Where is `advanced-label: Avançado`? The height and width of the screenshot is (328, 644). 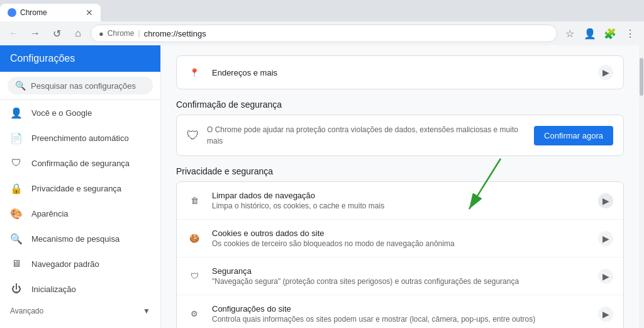 advanced-label: Avançado is located at coordinates (26, 311).